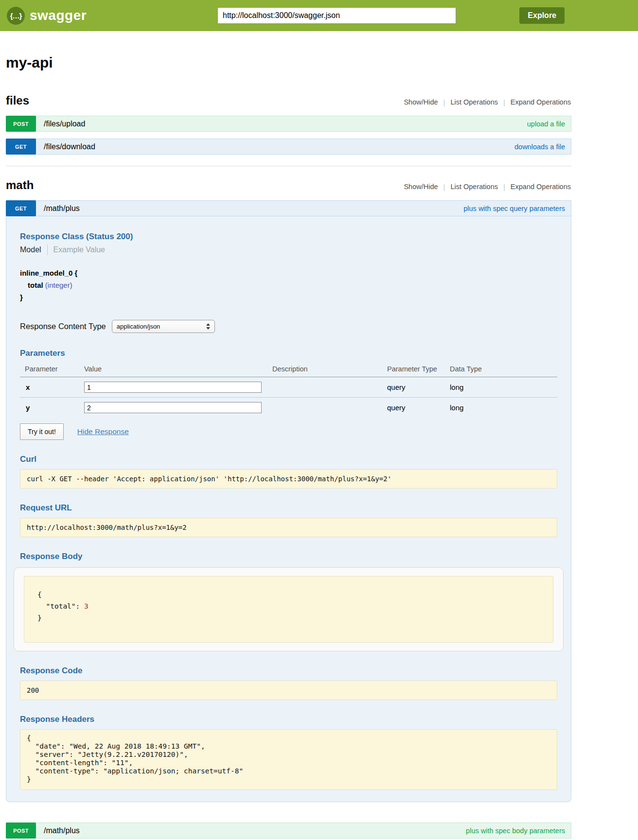 This screenshot has width=638, height=840. Describe the element at coordinates (139, 327) in the screenshot. I see `response-content-type-value: application/json` at that location.